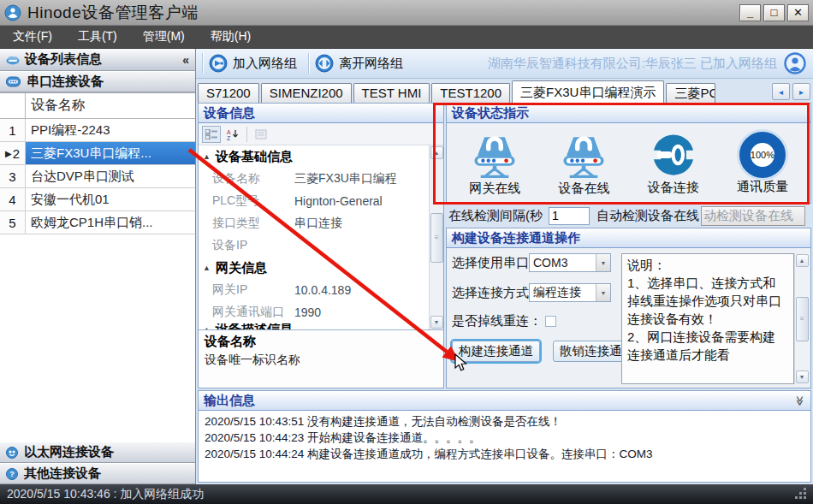  I want to click on online-detection-row: 在线检测间隔(秒 自动检测设备在线 动检测设备在线, so click(628, 216).